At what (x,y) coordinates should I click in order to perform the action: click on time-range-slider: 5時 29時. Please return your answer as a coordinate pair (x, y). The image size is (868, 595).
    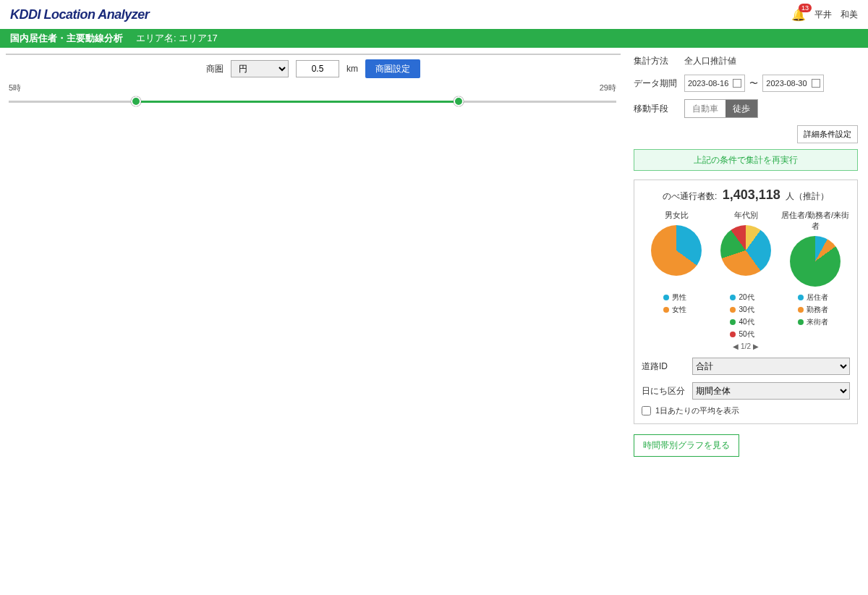
    Looking at the image, I should click on (312, 96).